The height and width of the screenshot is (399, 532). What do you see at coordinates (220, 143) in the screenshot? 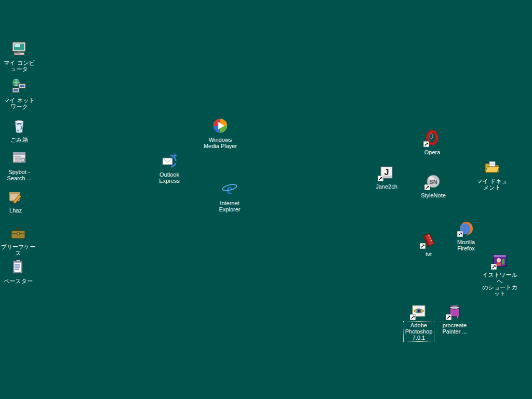
I see `icon-label: Windows Media Player` at bounding box center [220, 143].